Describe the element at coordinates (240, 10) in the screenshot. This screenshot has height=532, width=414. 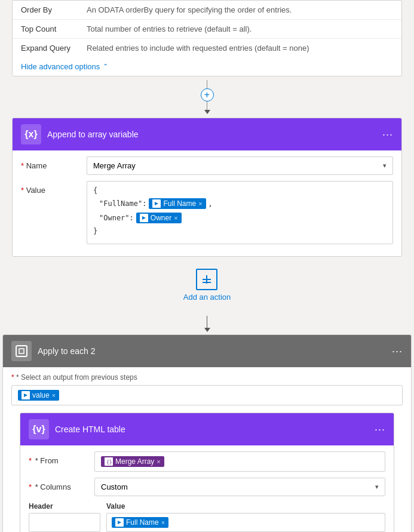
I see `order-by-value: An ODATA orderBy query for specifying th…` at that location.